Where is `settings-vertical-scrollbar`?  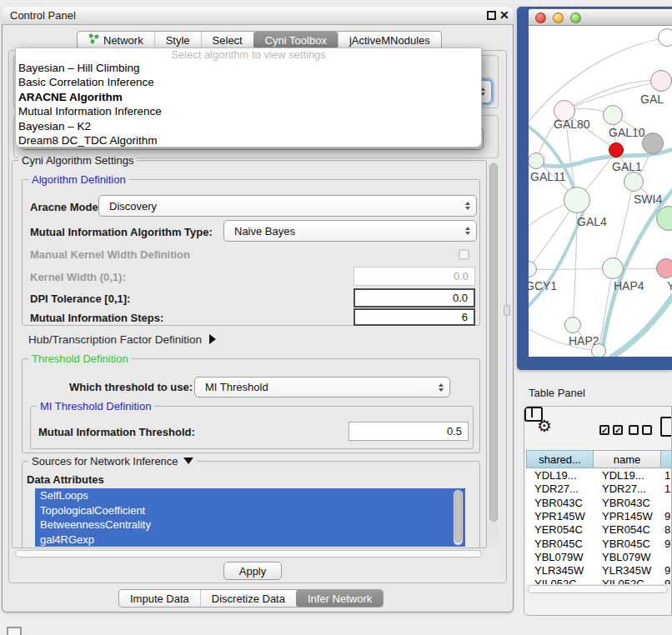
settings-vertical-scrollbar is located at coordinates (494, 354).